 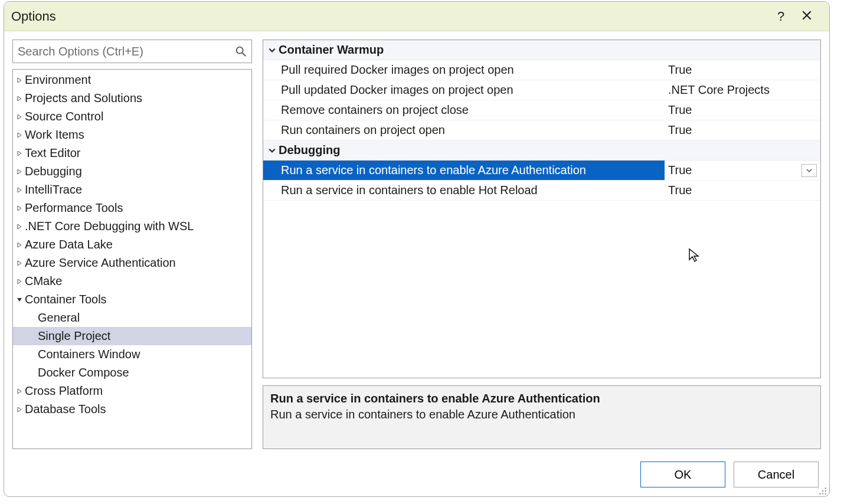 What do you see at coordinates (542, 70) in the screenshot?
I see `property-row: Pull required Docker images on project o…` at bounding box center [542, 70].